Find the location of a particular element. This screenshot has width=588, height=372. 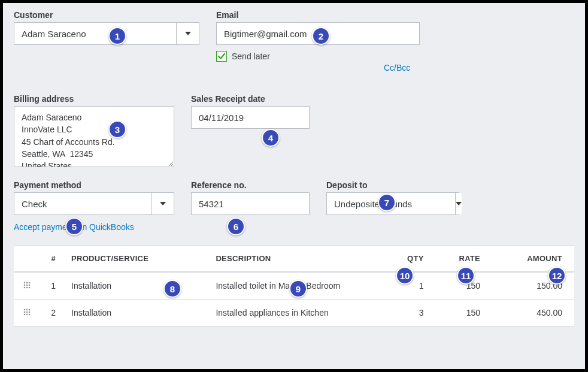

cell-amount: 450.00 is located at coordinates (531, 313).